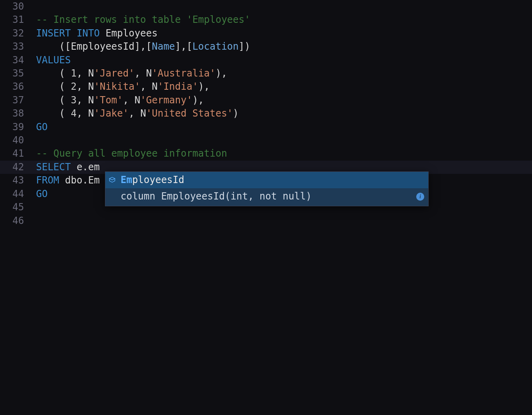 The height and width of the screenshot is (415, 532). I want to click on line-number: 45, so click(18, 208).